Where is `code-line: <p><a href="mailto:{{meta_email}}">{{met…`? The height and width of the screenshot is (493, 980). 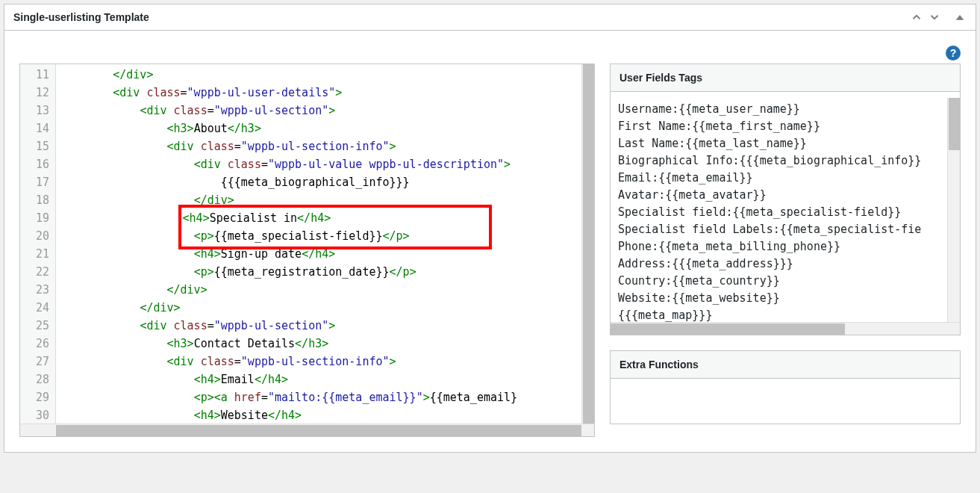
code-line: <p><a href="mailto:{{meta_email}}">{{met… is located at coordinates (320, 397).